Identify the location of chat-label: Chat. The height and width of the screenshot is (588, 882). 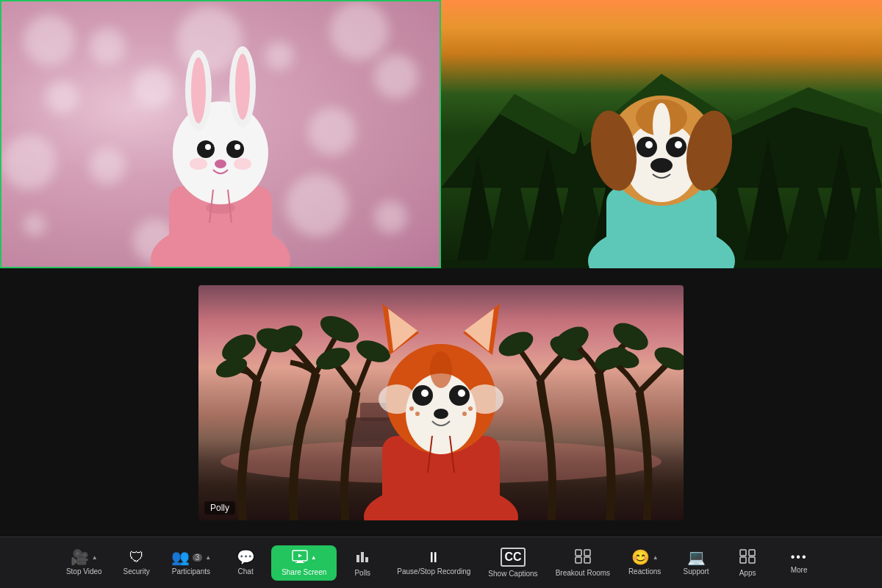
(245, 572).